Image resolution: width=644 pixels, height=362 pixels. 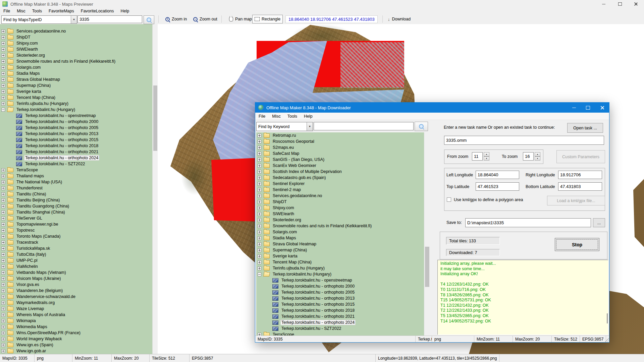 I want to click on sidebar-item: ShipDT, so click(x=76, y=37).